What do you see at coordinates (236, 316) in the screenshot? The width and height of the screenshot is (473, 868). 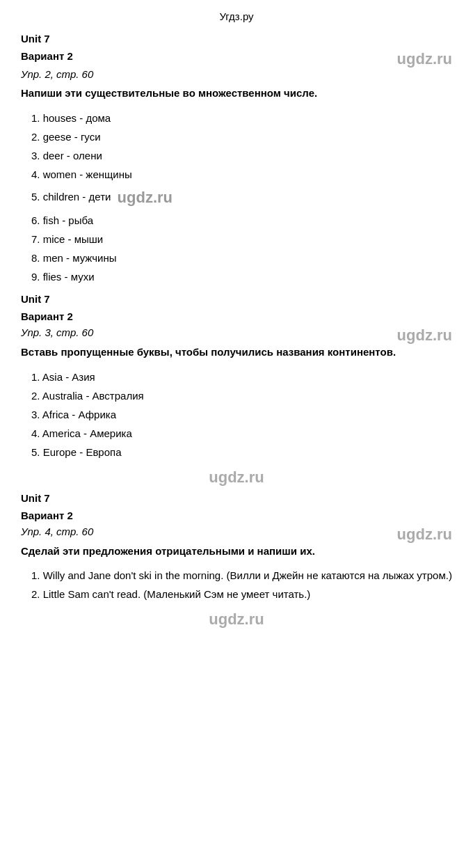 I see `variant-label-2: Вариант 2` at bounding box center [236, 316].